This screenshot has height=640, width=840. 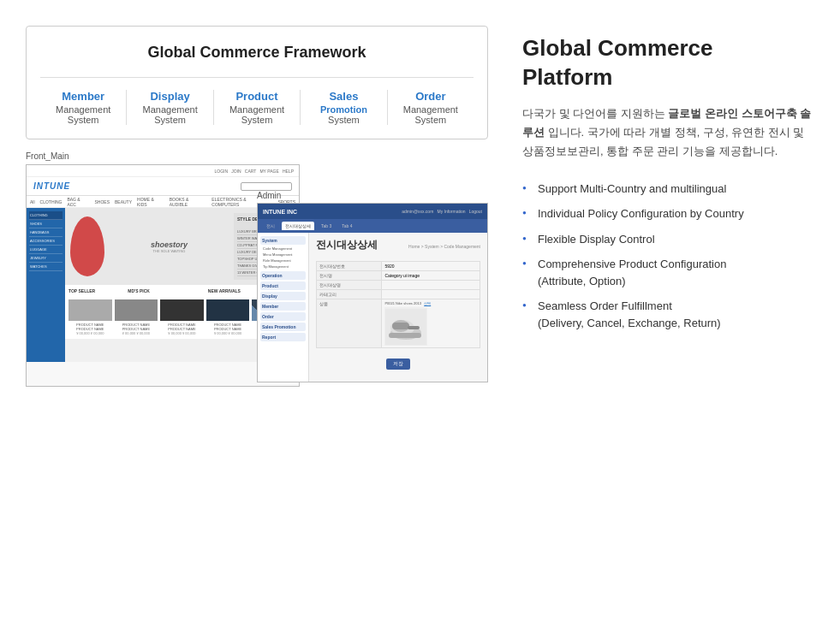 I want to click on fm-logo: INTUNE, so click(x=51, y=187).